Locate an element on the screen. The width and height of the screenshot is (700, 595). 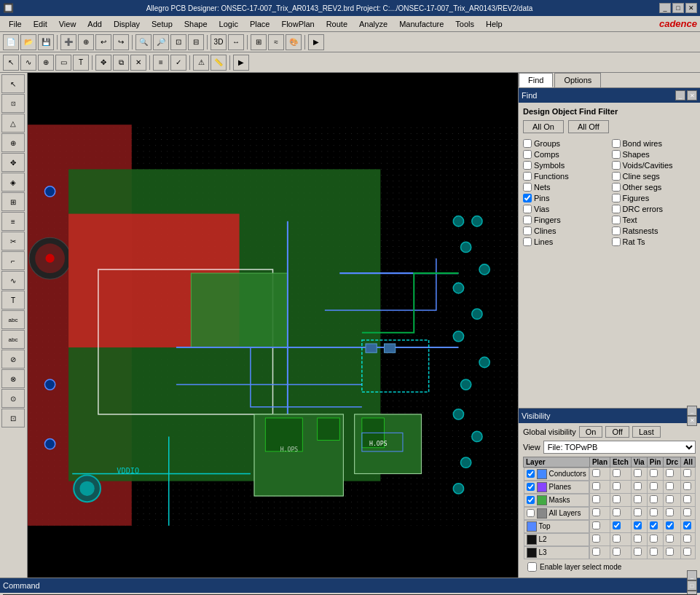
add-via: ⊕ is located at coordinates (86, 42).